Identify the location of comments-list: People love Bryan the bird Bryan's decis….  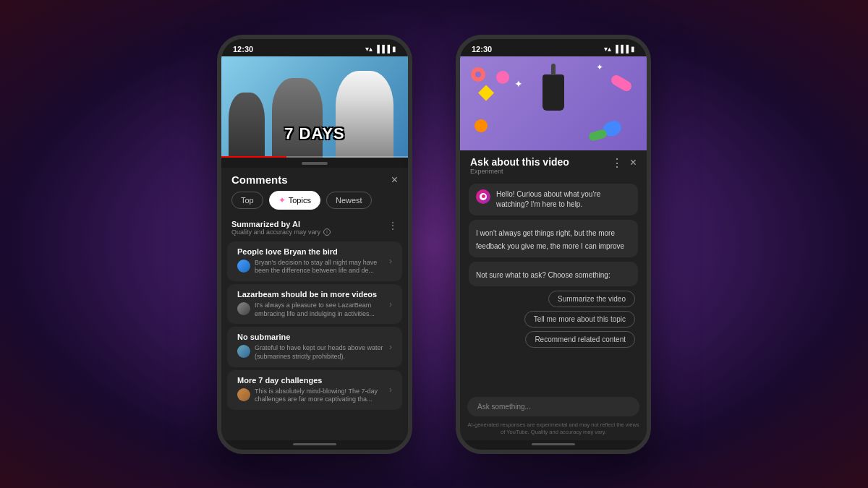
(315, 338).